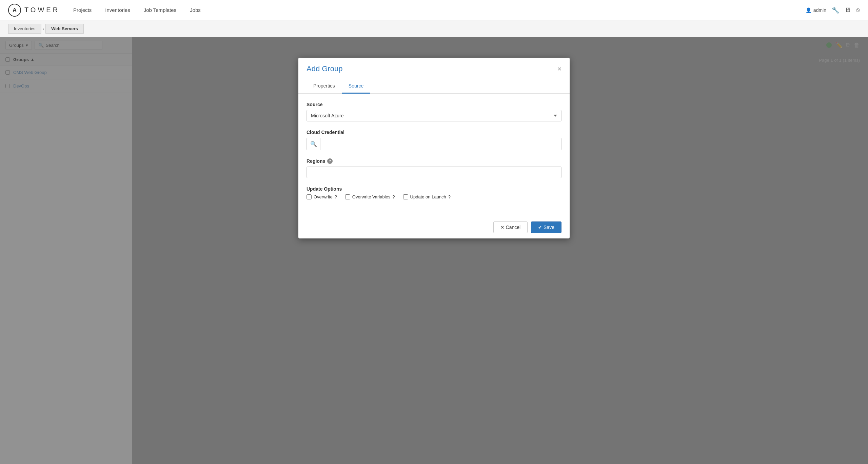  I want to click on navbar-right: 👤 admin 🔧 🖥 ⎋, so click(833, 10).